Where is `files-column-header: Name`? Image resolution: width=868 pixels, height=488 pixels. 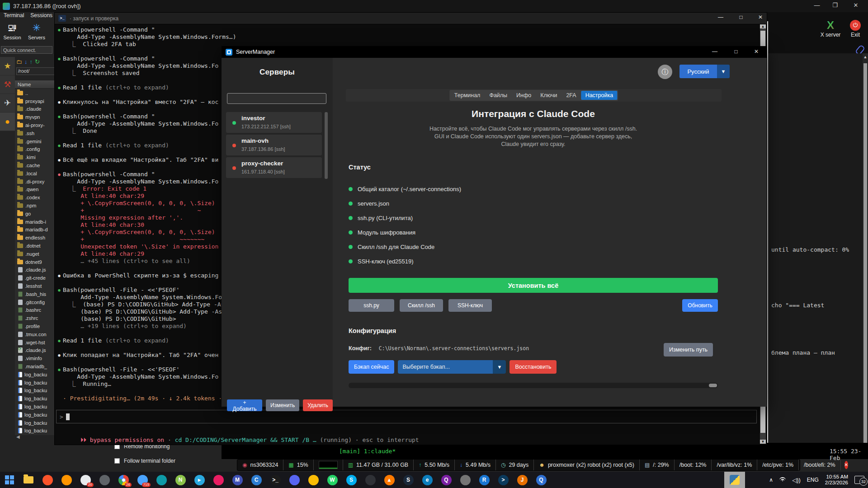 files-column-header: Name is located at coordinates (34, 84).